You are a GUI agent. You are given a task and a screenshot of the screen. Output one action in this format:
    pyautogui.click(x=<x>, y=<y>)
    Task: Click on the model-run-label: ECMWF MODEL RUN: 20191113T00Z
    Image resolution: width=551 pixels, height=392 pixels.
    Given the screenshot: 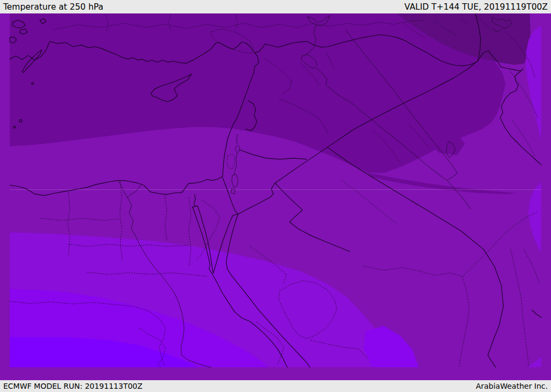 What is the action you would take?
    pyautogui.click(x=73, y=386)
    